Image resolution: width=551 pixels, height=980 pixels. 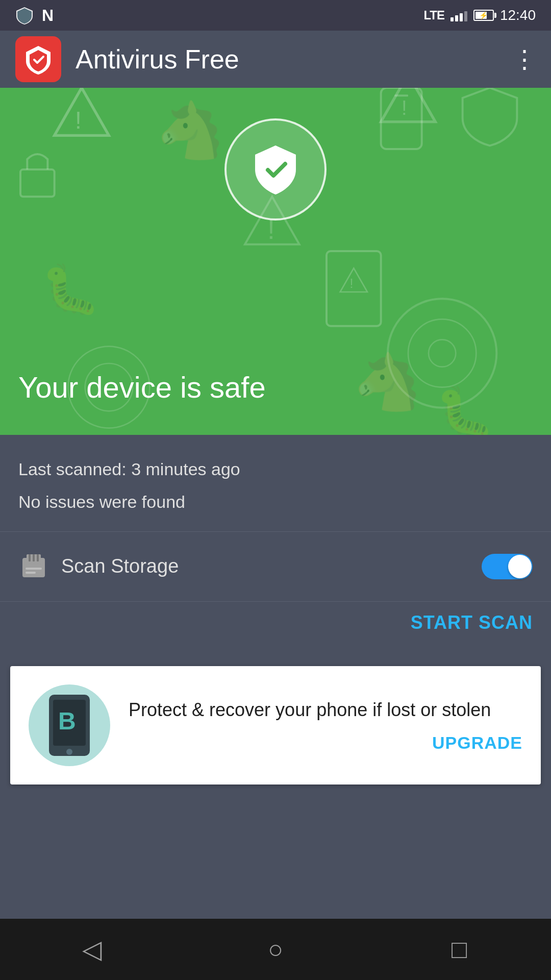 What do you see at coordinates (434, 15) in the screenshot?
I see `lte-icon: LTE` at bounding box center [434, 15].